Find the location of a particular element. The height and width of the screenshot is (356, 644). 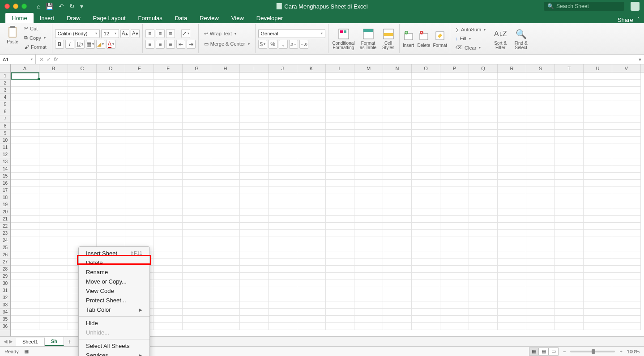

decrease-decimal-button: ←.0 is located at coordinates (304, 44).